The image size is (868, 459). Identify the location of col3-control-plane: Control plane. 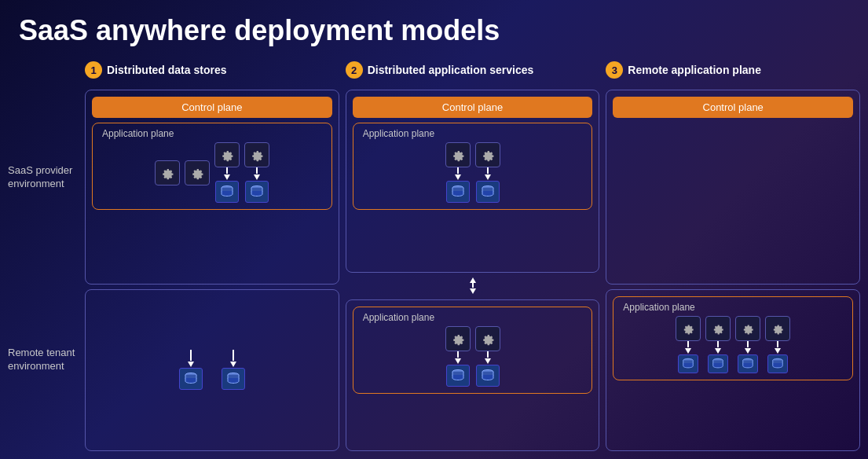
(733, 107).